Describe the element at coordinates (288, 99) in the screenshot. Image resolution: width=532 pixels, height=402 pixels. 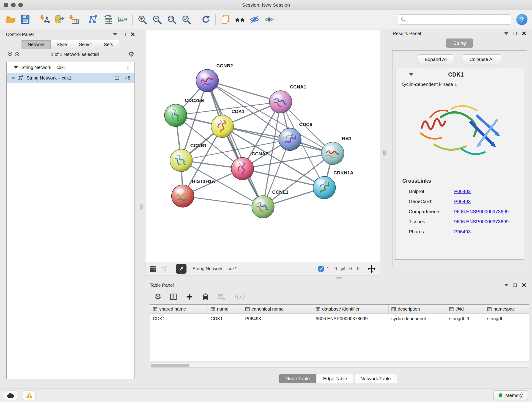
I see `graph-node-CCNA1: CCNA1` at that location.